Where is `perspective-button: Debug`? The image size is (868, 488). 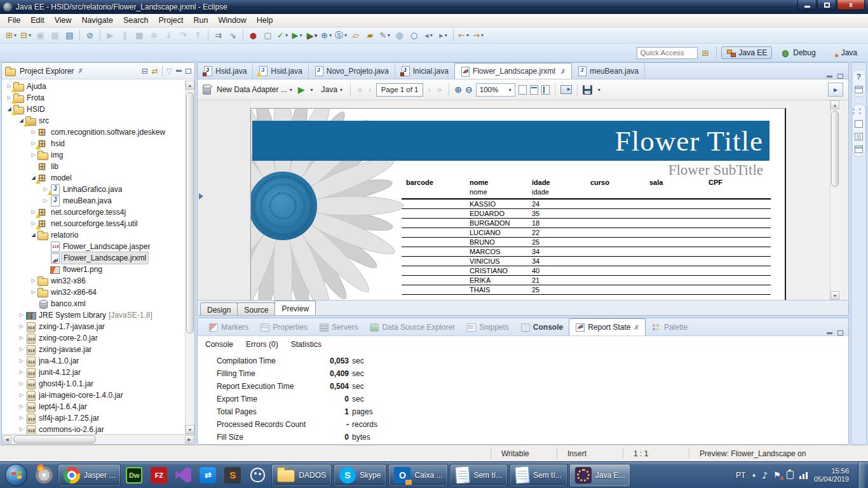
perspective-button: Debug is located at coordinates (798, 53).